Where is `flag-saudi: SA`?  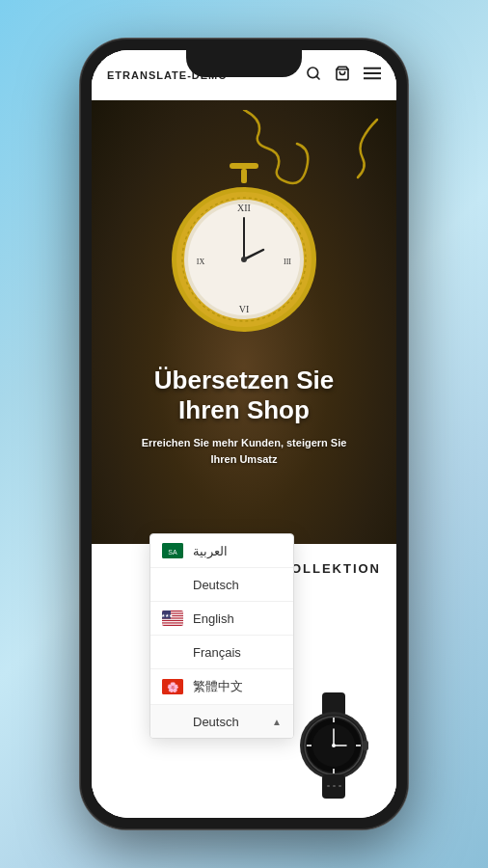
flag-saudi: SA is located at coordinates (173, 551).